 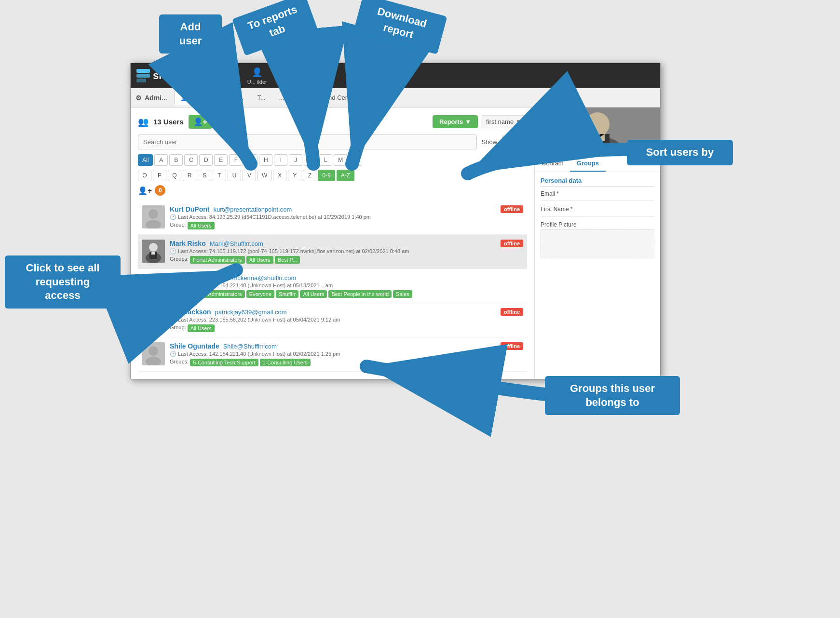 What do you see at coordinates (346, 363) in the screenshot?
I see `user-groups: Groups: 5-Consulting Tech Support 1-Cons…` at bounding box center [346, 363].